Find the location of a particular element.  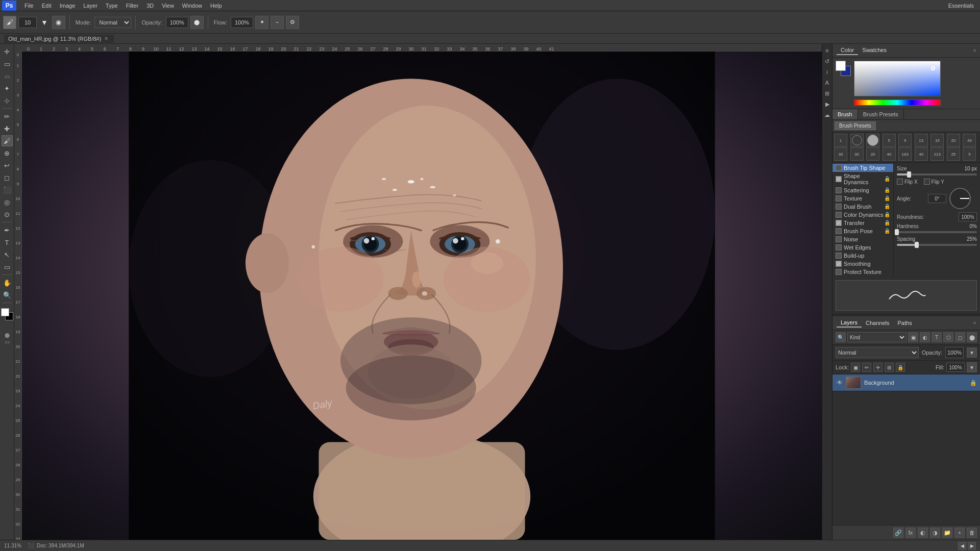

dodge-tool: ⊙ is located at coordinates (7, 214).